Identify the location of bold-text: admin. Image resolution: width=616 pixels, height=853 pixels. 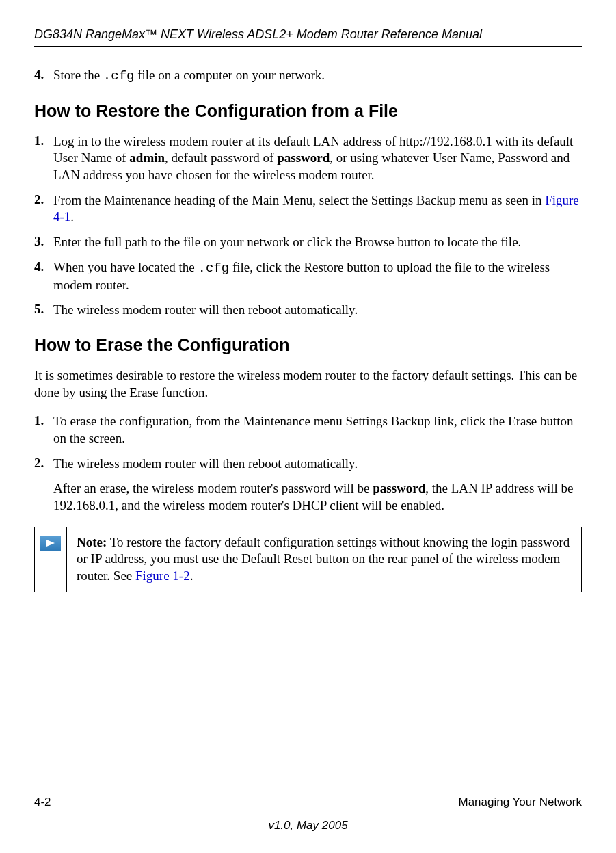
(147, 157).